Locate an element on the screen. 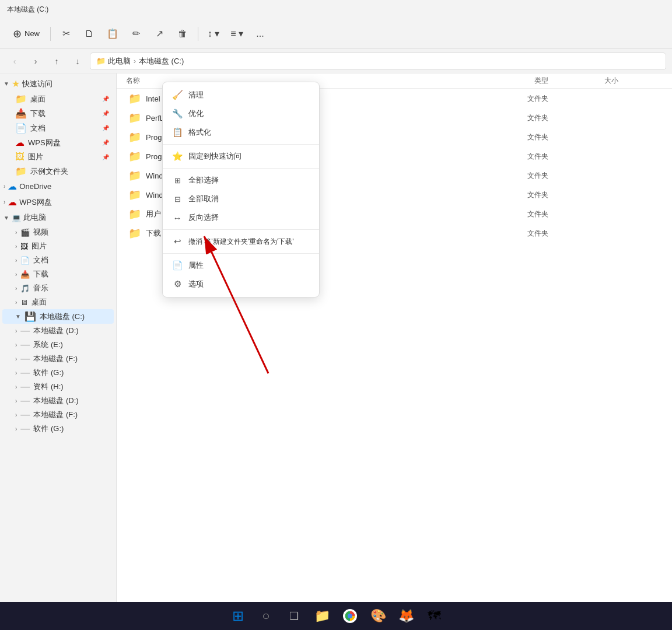 The width and height of the screenshot is (672, 630). quick-access-label: 快速访问 is located at coordinates (37, 84).